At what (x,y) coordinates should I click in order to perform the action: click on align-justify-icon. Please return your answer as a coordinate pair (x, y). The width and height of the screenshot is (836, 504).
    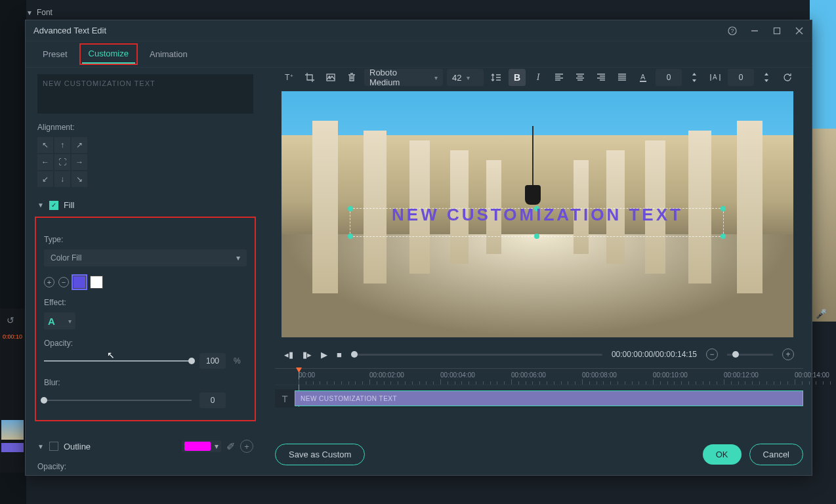
    Looking at the image, I should click on (622, 77).